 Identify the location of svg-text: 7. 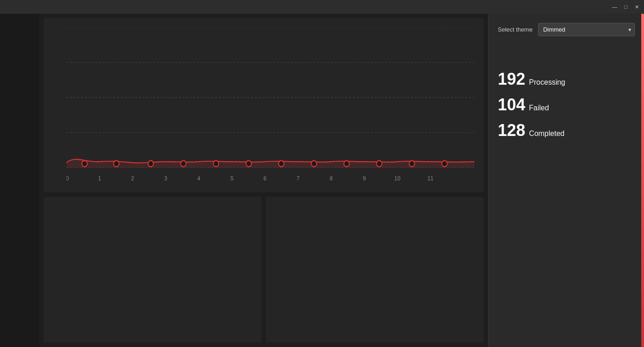
(298, 179).